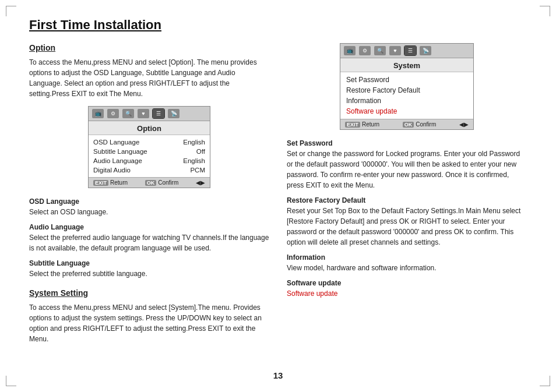 Image resolution: width=556 pixels, height=392 pixels. Describe the element at coordinates (464, 125) in the screenshot. I see `sys-footer-arrows: ◀▶` at that location.